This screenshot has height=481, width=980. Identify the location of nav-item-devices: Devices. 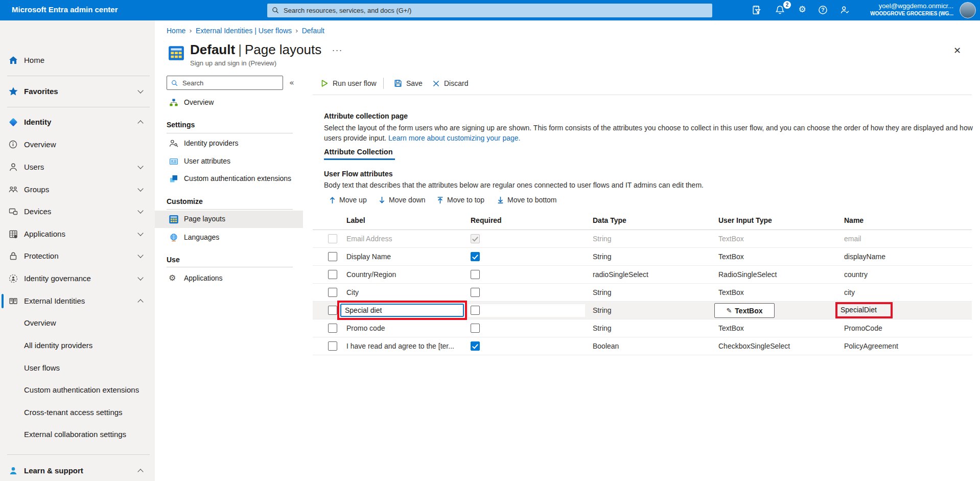
(78, 212).